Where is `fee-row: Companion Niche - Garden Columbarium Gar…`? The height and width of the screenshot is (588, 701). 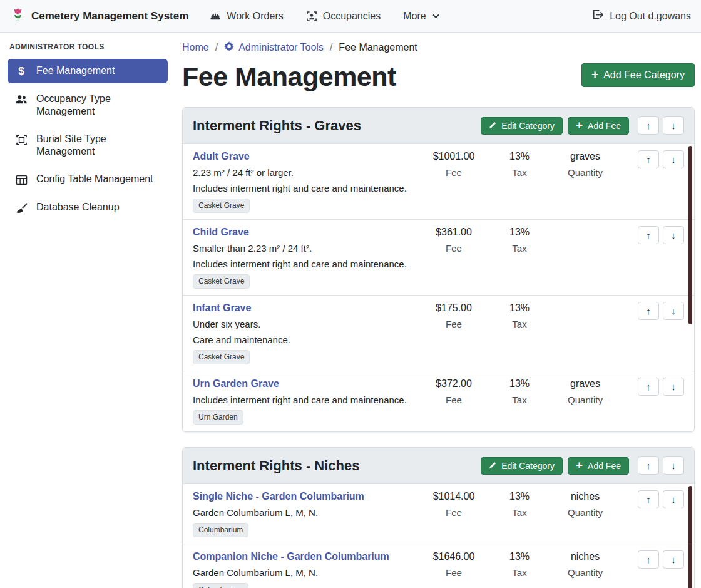 fee-row: Companion Niche - Garden Columbarium Gar… is located at coordinates (438, 566).